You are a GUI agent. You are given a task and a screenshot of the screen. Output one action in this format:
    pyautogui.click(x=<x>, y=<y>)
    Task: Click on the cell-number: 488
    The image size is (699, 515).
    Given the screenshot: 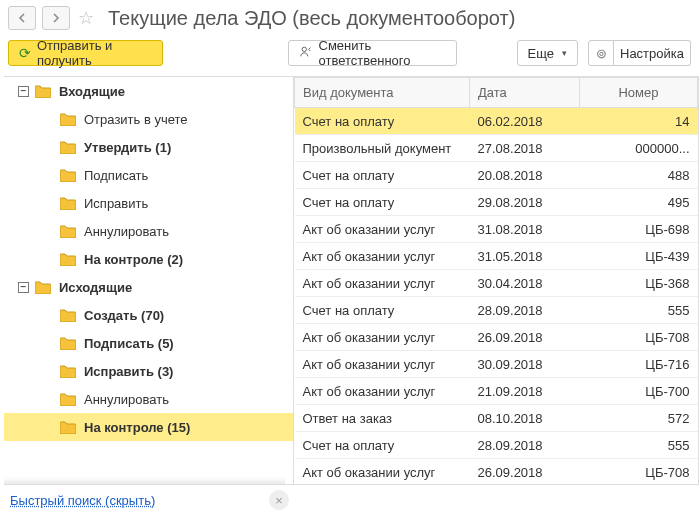 What is the action you would take?
    pyautogui.click(x=639, y=176)
    